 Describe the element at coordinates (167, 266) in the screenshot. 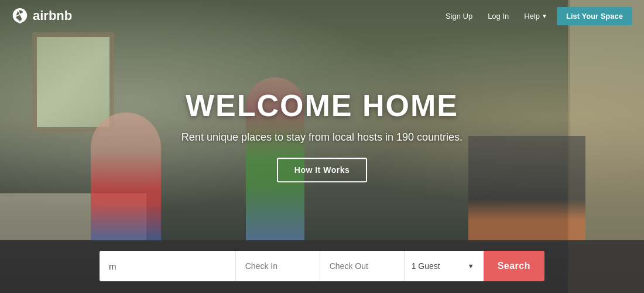

I see `search-location-input` at that location.